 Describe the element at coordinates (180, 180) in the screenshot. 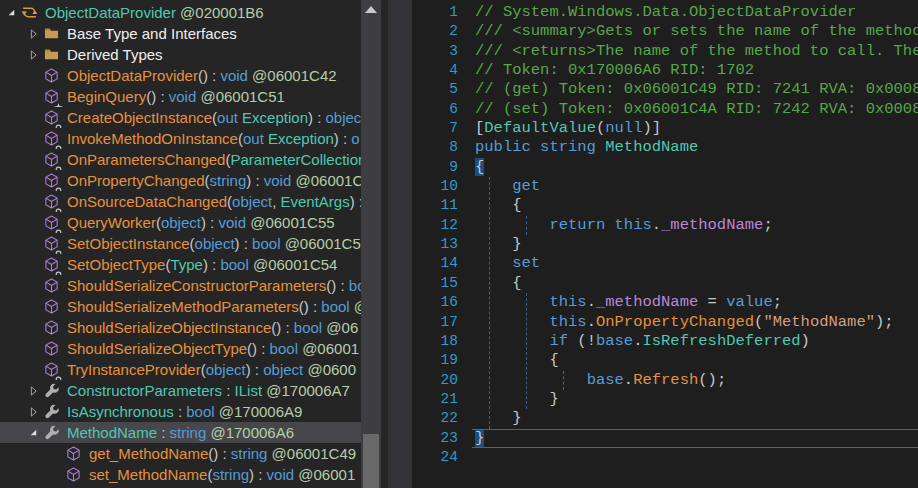

I see `tree-row: OnPropertyChanged(string) : void @06001C` at that location.